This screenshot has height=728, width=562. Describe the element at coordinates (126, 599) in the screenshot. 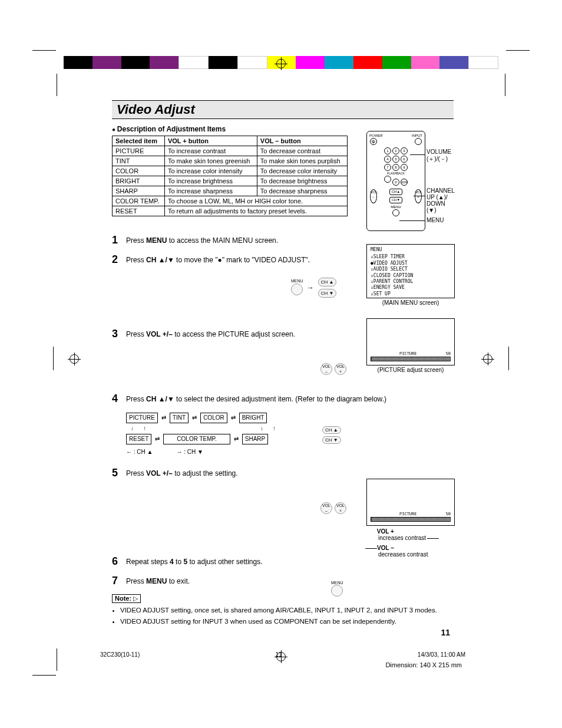

I see `note-label: Note:` at that location.